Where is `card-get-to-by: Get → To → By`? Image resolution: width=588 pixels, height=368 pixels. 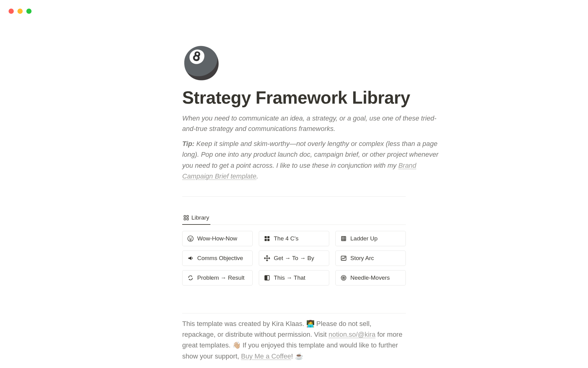
card-get-to-by: Get → To → By is located at coordinates (294, 258).